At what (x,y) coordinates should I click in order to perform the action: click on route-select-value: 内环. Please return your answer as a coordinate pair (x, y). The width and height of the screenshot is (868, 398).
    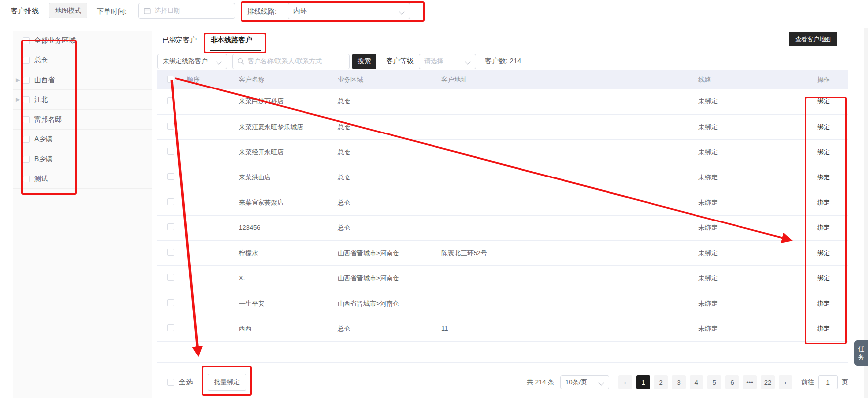
    Looking at the image, I should click on (300, 11).